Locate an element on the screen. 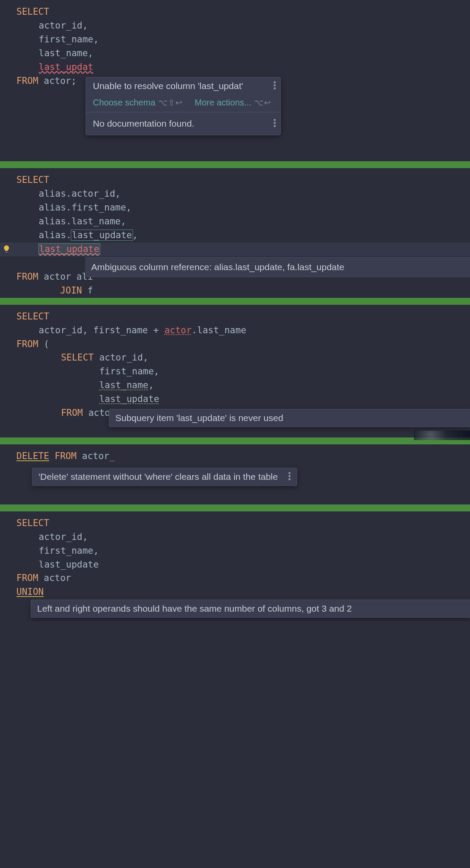 This screenshot has width=470, height=868. column: last_name, is located at coordinates (66, 53).